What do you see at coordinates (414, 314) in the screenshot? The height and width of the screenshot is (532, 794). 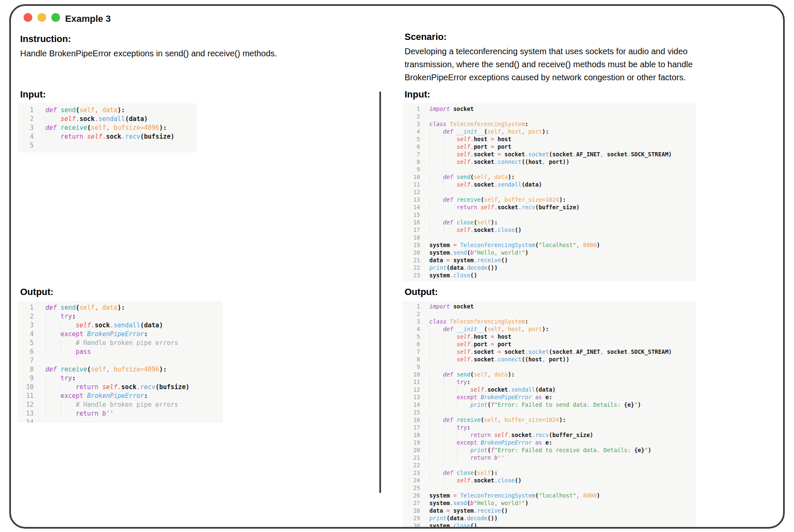 I see `line-number: 2` at bounding box center [414, 314].